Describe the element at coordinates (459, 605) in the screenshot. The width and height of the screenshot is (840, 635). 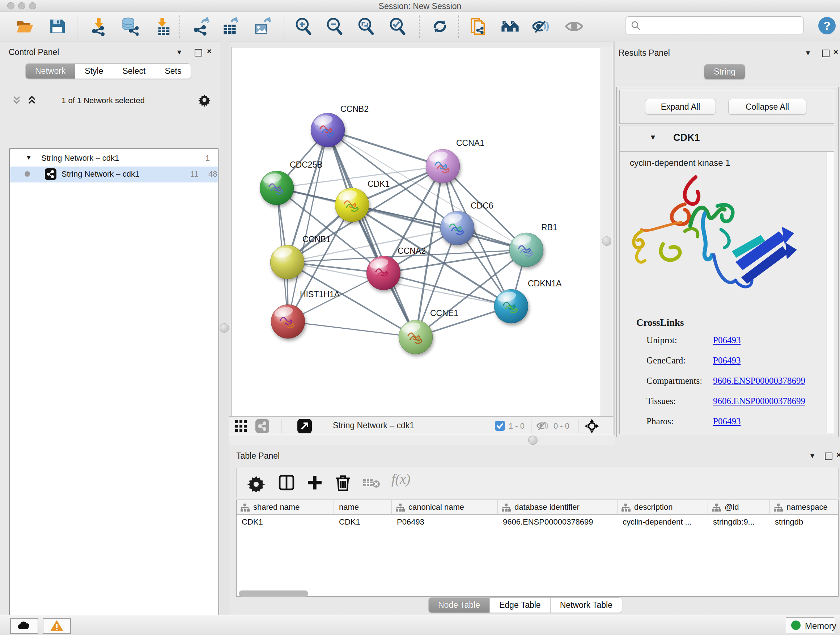
I see `tab-node-table: Node Table` at that location.